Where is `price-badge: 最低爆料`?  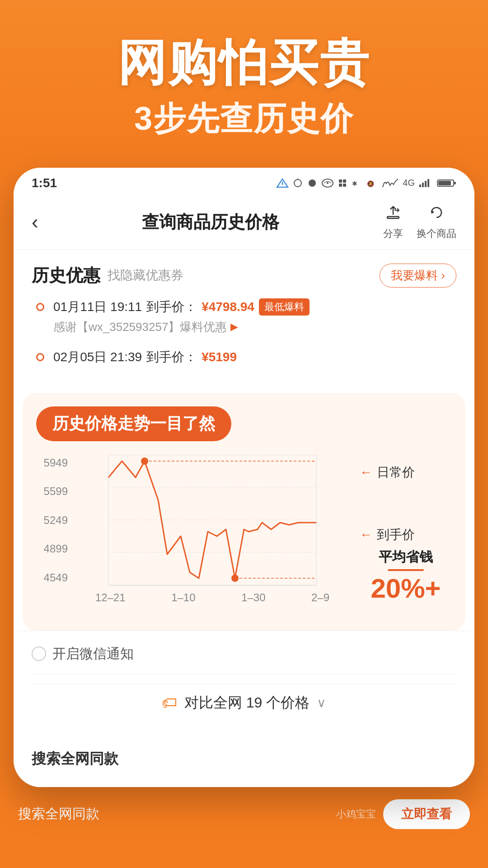
price-badge: 最低爆料 is located at coordinates (284, 307).